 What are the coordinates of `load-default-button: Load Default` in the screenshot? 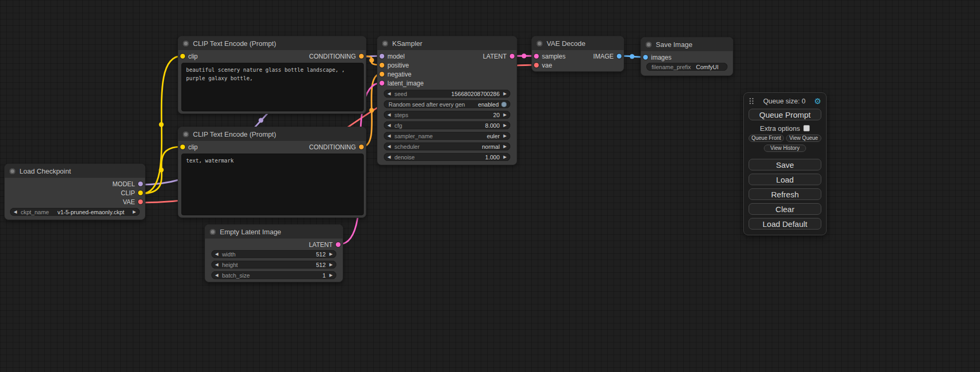 It's located at (785, 224).